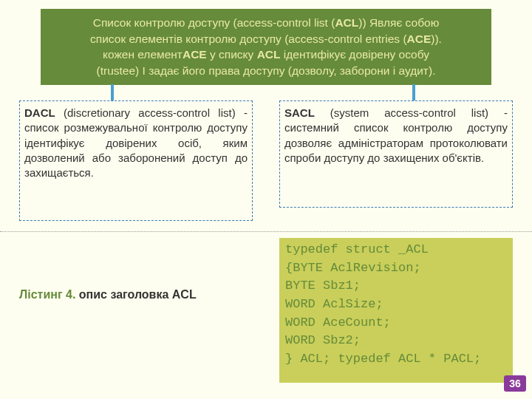 This screenshot has width=532, height=399. I want to click on page-number: 36, so click(515, 383).